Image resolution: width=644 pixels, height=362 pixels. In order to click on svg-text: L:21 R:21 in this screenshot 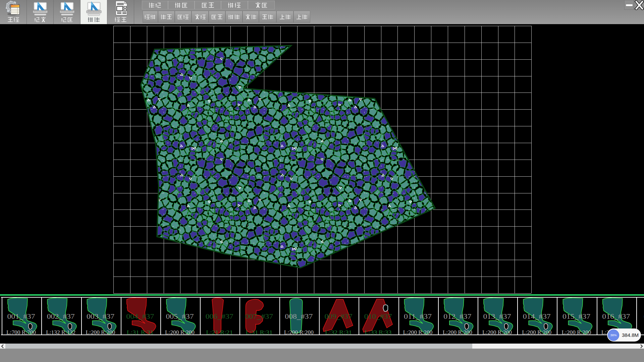, I will do `click(219, 332)`.